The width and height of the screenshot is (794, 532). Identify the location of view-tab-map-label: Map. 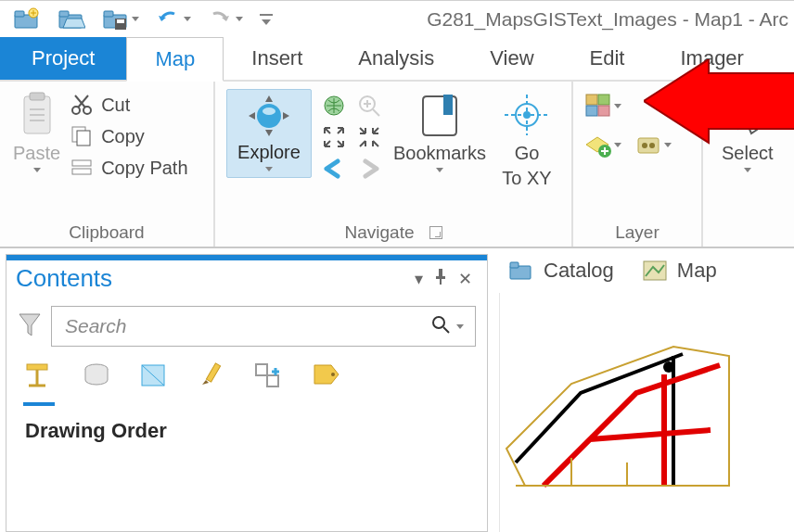
(698, 271).